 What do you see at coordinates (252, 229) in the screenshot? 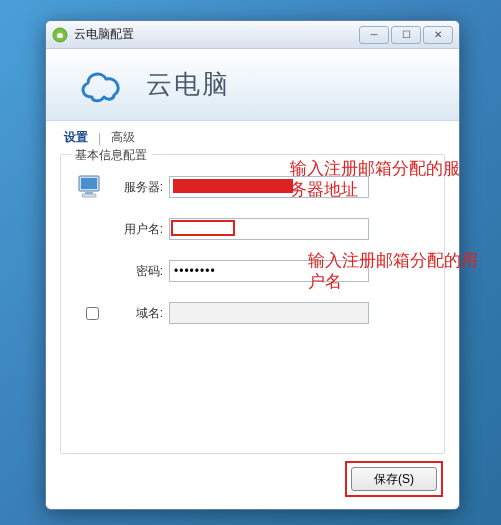
I see `username-row: 用户名:` at bounding box center [252, 229].